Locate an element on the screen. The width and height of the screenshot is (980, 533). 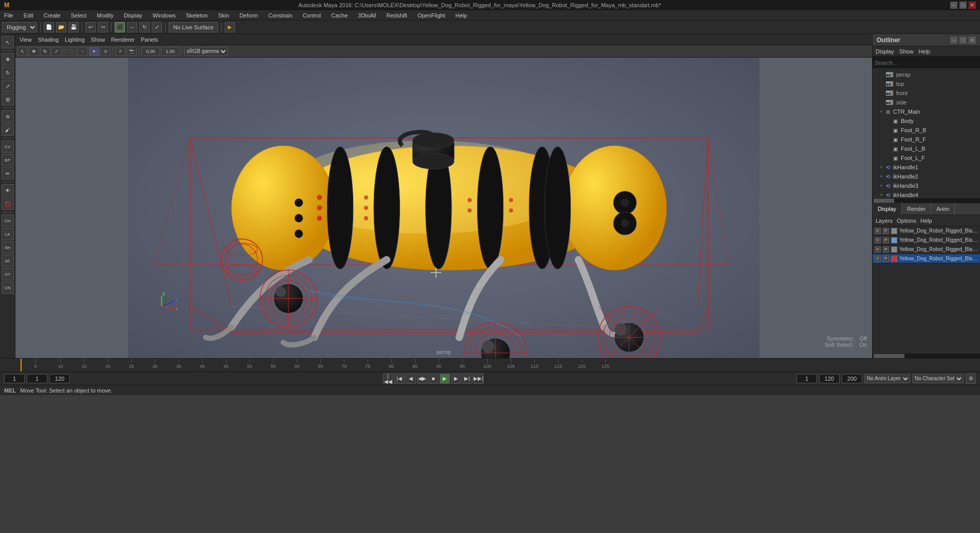
close-button: ✕ is located at coordinates (972, 5).